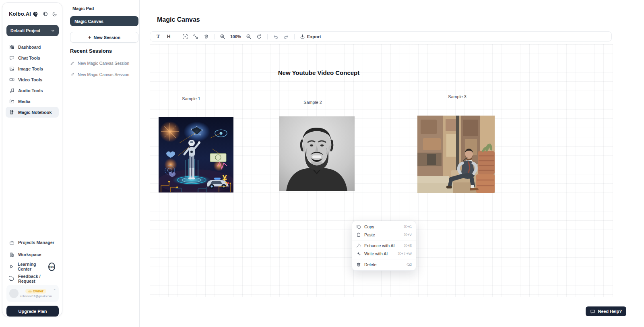 Image resolution: width=644 pixels, height=327 pixels. I want to click on sidebar-item-image-tools: Image Tools, so click(32, 68).